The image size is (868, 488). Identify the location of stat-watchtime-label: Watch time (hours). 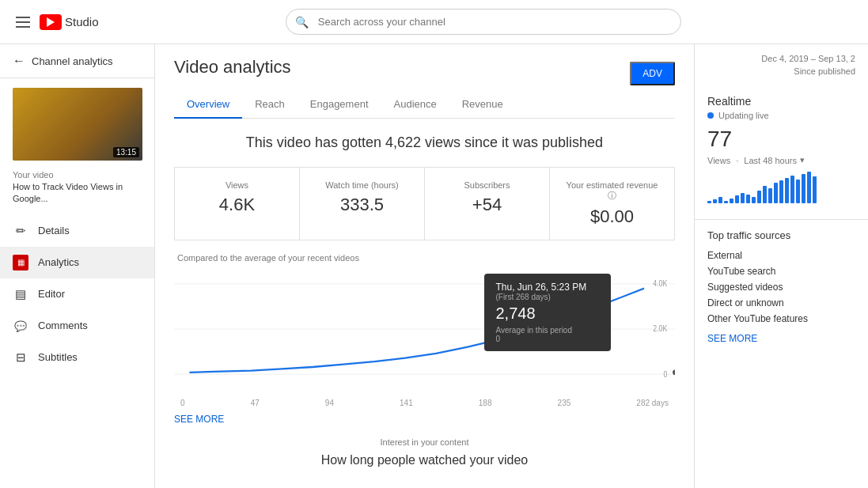
(362, 185).